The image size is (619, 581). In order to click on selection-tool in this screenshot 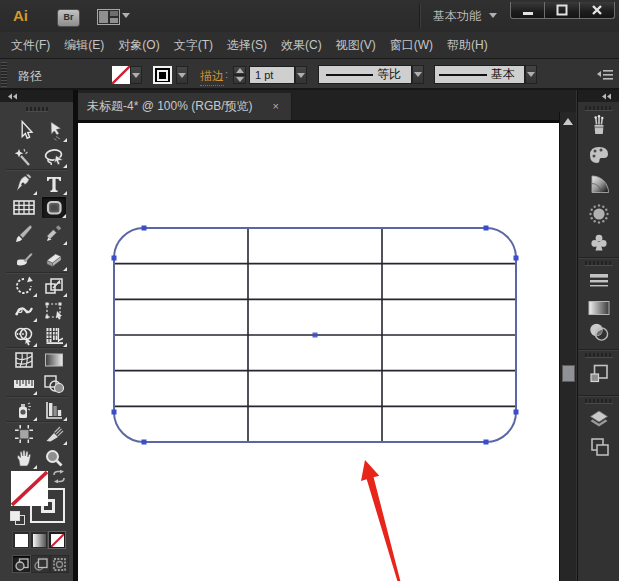, I will do `click(24, 130)`.